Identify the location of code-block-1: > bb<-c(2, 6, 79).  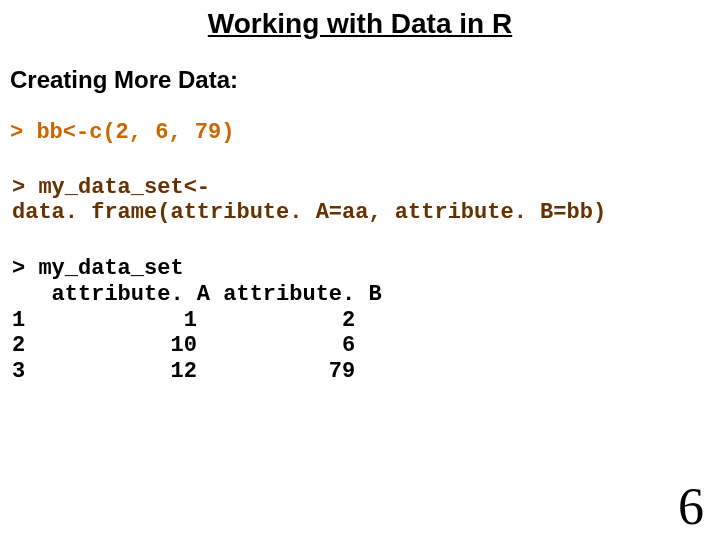
(360, 120).